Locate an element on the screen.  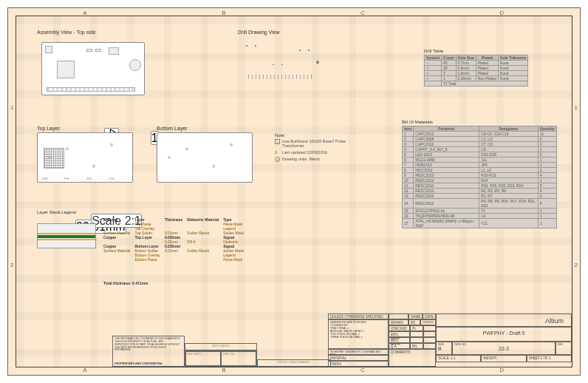
drill-table: Drill Table Symbol Count Hole Size Plate… is located at coordinates (490, 68).